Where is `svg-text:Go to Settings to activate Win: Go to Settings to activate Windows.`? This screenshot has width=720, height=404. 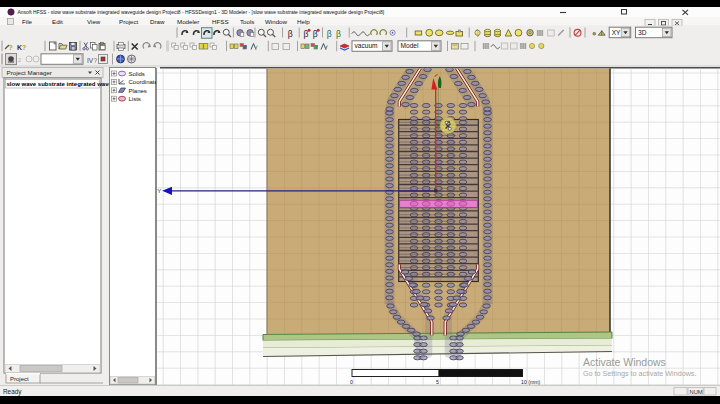
svg-text:Go to Settings to activate Win: Go to Settings to activate Windows. is located at coordinates (640, 374).